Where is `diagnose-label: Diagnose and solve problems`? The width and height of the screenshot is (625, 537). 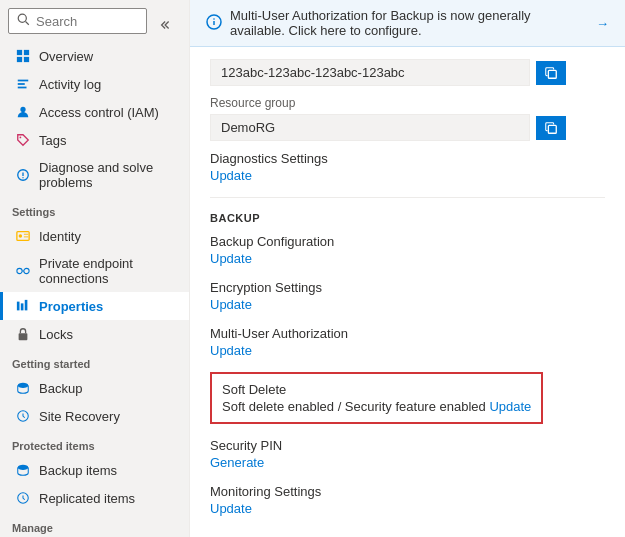
diagnose-label: Diagnose and solve problems is located at coordinates (108, 175).